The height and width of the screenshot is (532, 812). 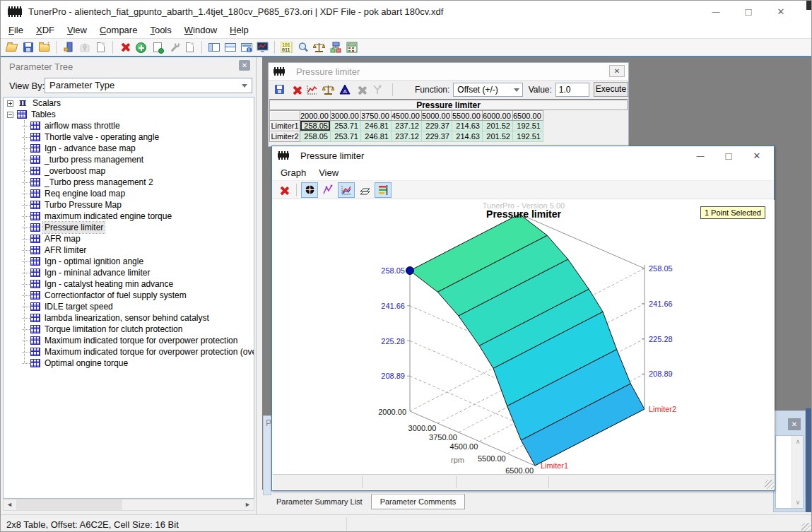 What do you see at coordinates (129, 341) in the screenshot?
I see `tree-item-maximum-indicated-torque-for-overpower-protection: Maximum indicated torque for overpower p…` at bounding box center [129, 341].